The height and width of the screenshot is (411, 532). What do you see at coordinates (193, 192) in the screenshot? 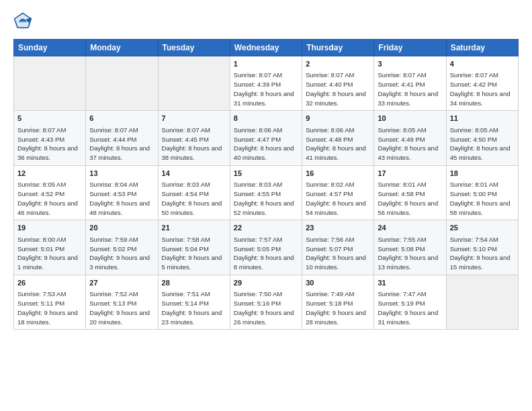
I see `calendar-cell: 14Sunrise: 8:03 AM Sunset: 4:54 PM Dayli…` at bounding box center [193, 192].